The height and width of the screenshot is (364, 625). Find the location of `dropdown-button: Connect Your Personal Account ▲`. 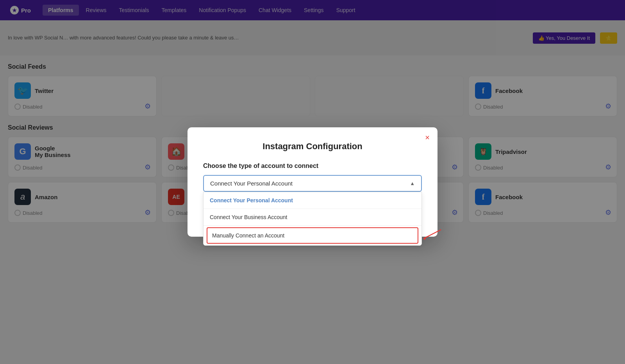

dropdown-button: Connect Your Personal Account ▲ is located at coordinates (312, 184).